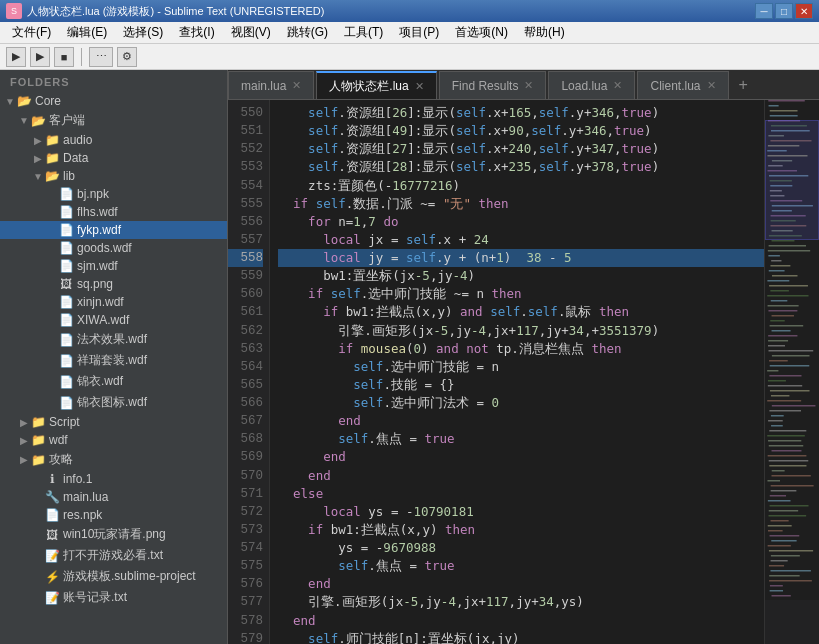 The image size is (819, 644). I want to click on line-number: 563, so click(246, 349).